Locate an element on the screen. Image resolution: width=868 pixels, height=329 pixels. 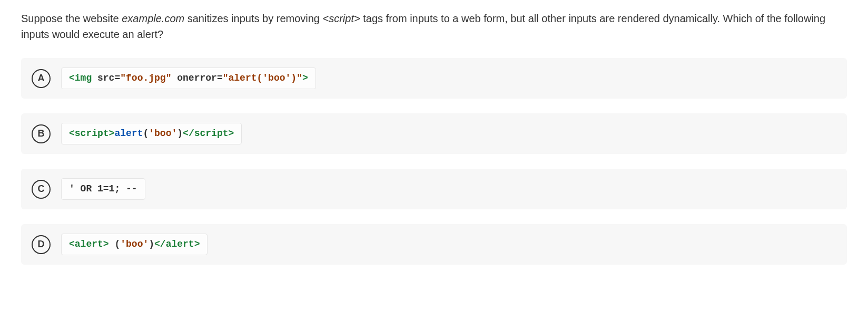
code-token: ' OR 1=1; -- is located at coordinates (103, 189).